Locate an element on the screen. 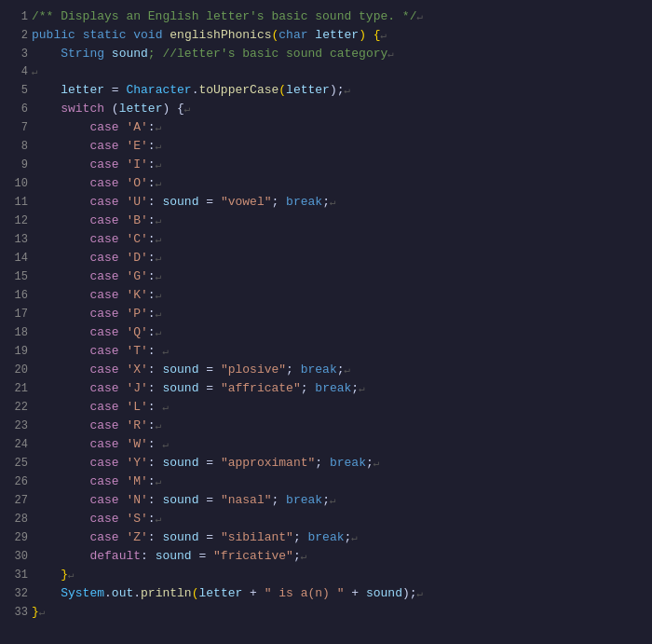 The image size is (652, 644). code-line: 13 case 'C':↵ is located at coordinates (326, 240).